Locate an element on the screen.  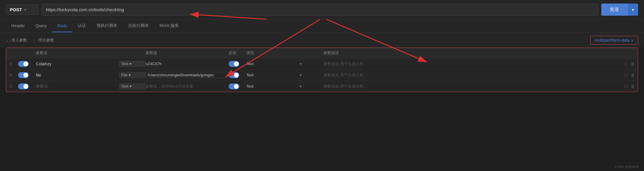
send-dropdown-button: ▾ is located at coordinates (633, 9).